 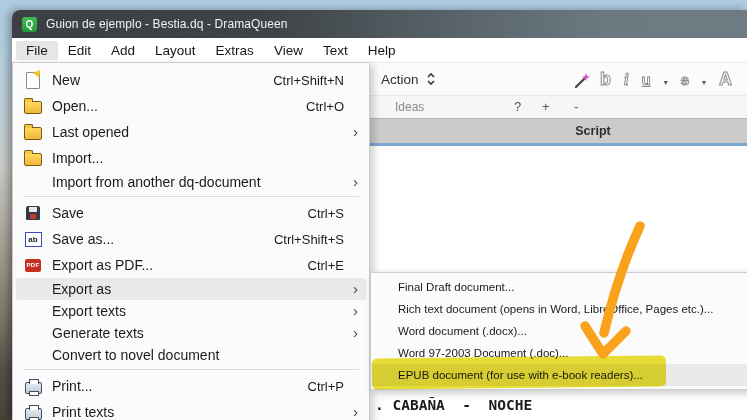 What do you see at coordinates (198, 412) in the screenshot?
I see `menu-item-label: Print texts` at bounding box center [198, 412].